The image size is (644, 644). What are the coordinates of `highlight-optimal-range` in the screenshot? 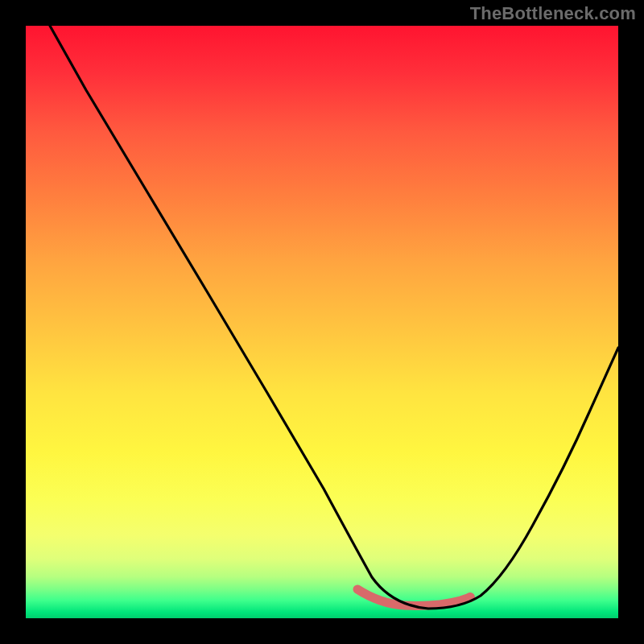 It's located at (414, 597).